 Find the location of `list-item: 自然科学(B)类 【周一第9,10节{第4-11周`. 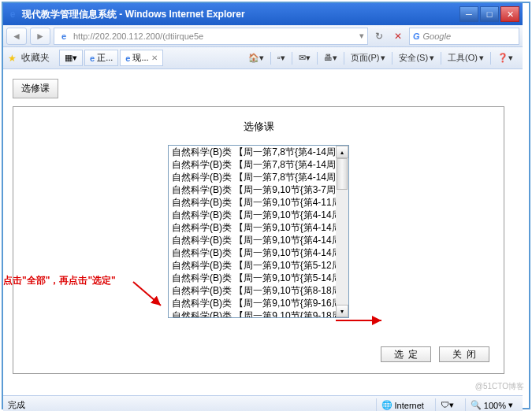

list-item: 自然科学(B)类 【周一第9,10节{第4-11周 is located at coordinates (252, 202).